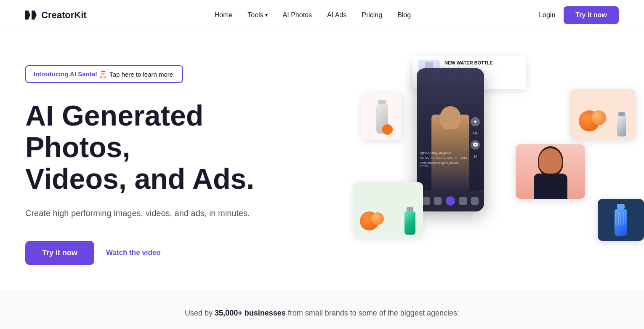 Image resolution: width=644 pixels, height=329 pixels. What do you see at coordinates (133, 253) in the screenshot?
I see `watch-video-link: Watch the video` at bounding box center [133, 253].